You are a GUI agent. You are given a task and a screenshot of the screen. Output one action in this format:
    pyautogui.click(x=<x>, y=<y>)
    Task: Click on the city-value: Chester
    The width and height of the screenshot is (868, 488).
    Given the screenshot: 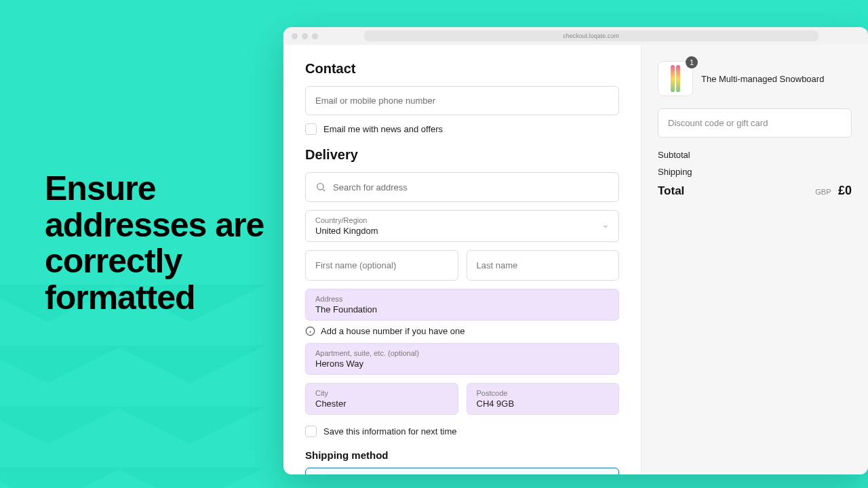 What is the action you would take?
    pyautogui.click(x=382, y=404)
    